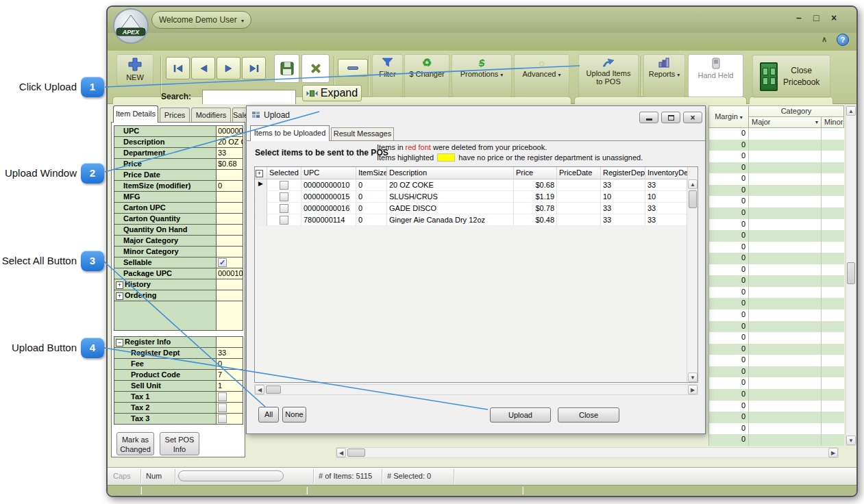  What do you see at coordinates (329, 173) in the screenshot?
I see `column-header-upc: UPC` at bounding box center [329, 173].